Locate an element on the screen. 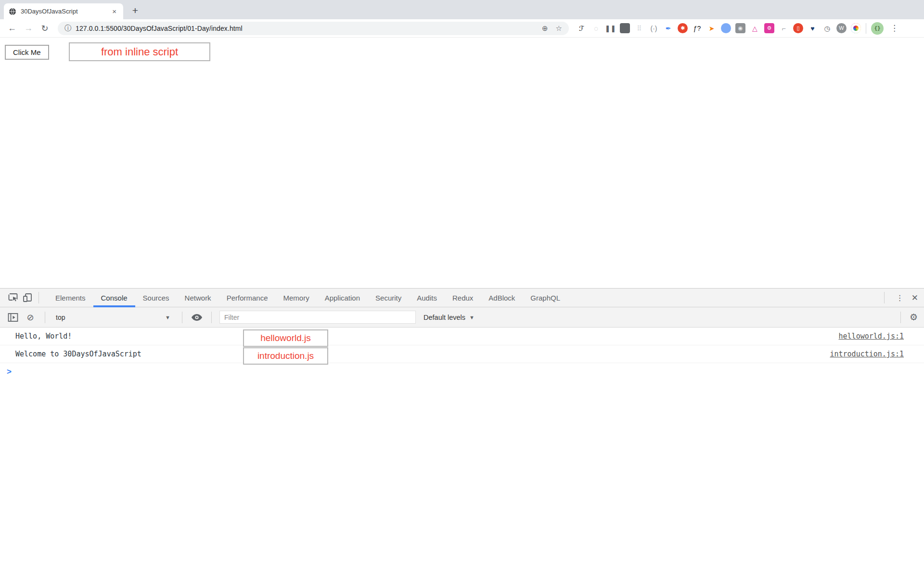 The image size is (924, 578). back-icon: ← is located at coordinates (12, 28).